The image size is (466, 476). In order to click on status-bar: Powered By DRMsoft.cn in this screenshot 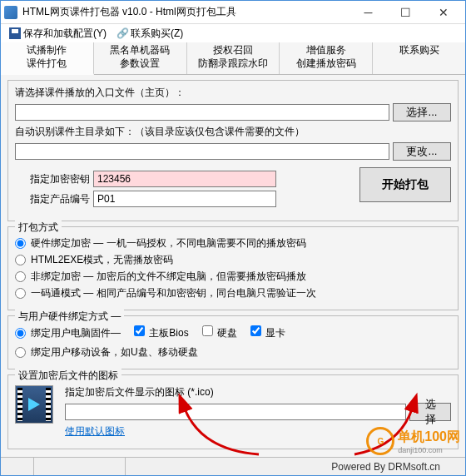, I will do `click(233, 466)`.